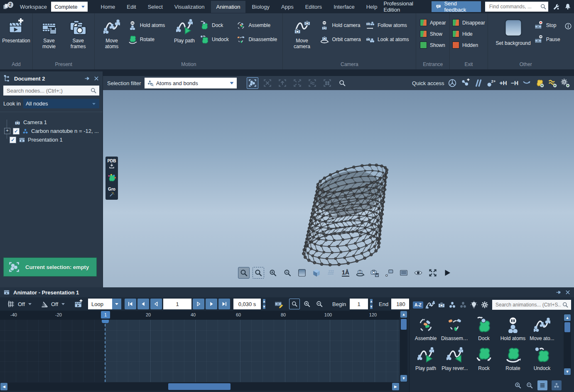  I want to click on zoom-tool-button, so click(244, 273).